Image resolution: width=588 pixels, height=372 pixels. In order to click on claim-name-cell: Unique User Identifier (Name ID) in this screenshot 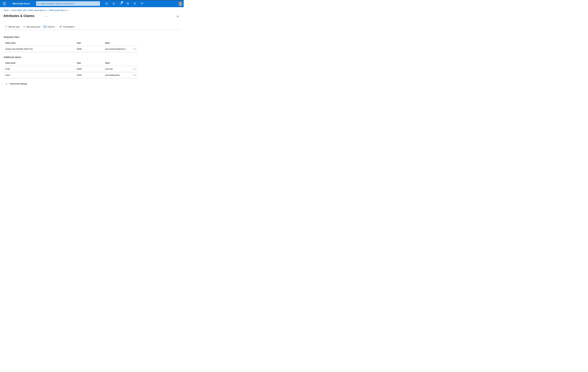, I will do `click(40, 49)`.